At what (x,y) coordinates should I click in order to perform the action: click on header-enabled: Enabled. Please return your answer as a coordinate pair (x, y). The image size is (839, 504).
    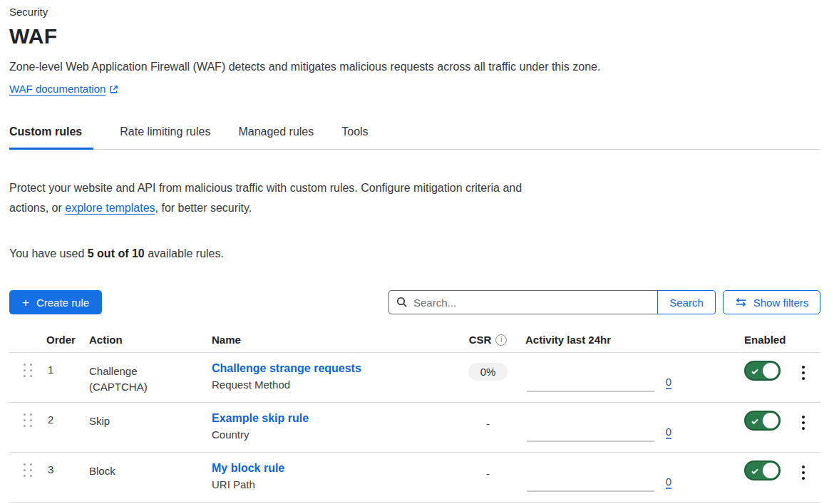
    Looking at the image, I should click on (729, 343).